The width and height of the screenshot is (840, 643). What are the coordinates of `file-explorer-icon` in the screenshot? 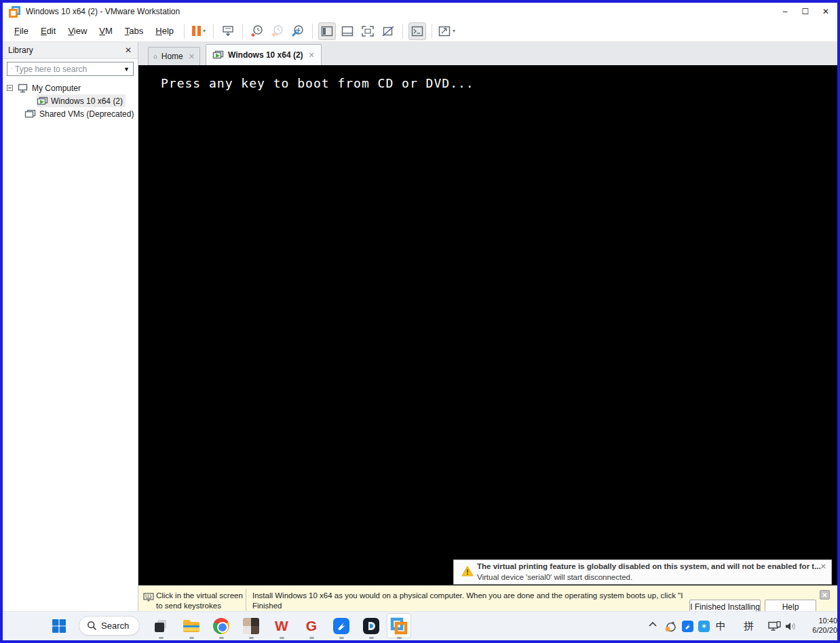 It's located at (191, 626).